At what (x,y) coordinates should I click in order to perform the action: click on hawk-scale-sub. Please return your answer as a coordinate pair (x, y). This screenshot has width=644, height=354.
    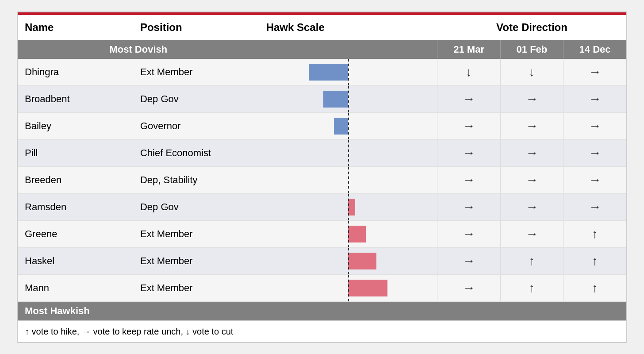
    Looking at the image, I should click on (349, 50).